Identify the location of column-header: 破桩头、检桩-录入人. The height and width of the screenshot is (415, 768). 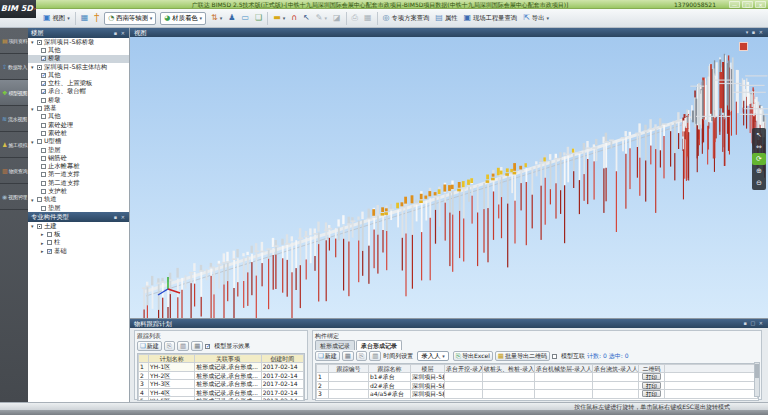
(509, 369).